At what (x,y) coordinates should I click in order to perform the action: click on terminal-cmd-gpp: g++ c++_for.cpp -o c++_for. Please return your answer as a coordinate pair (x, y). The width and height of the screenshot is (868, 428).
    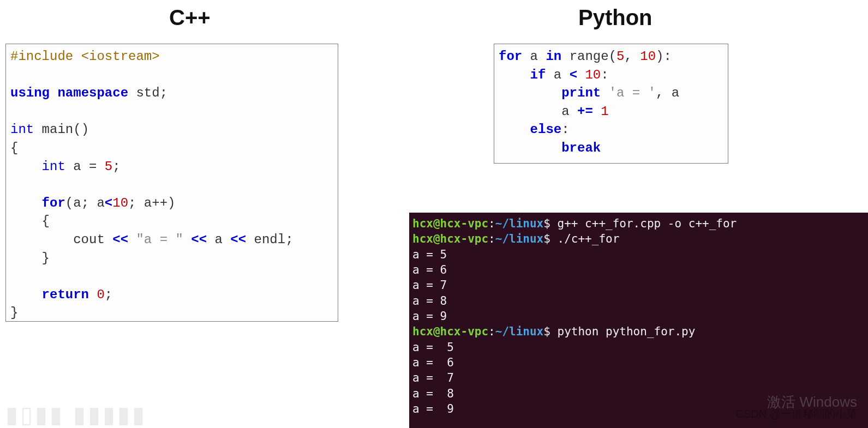
    Looking at the image, I should click on (647, 224).